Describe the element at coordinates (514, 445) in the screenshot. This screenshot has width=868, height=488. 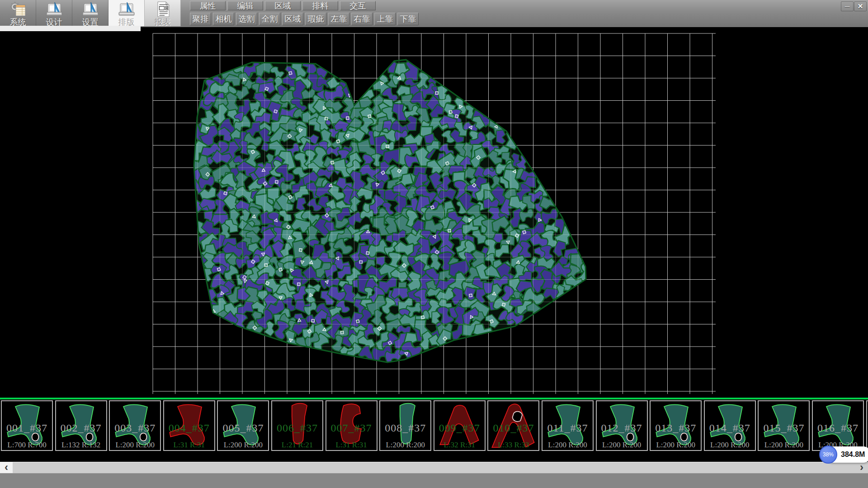
I see `piece-lr-label: L:33 R:33` at that location.